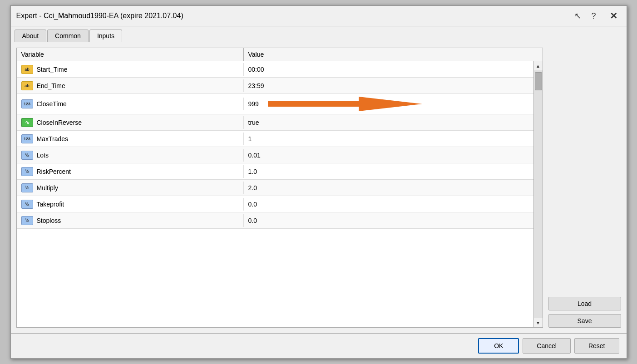  Describe the element at coordinates (130, 139) in the screenshot. I see `cell-variable: 123 MaxTrades` at that location.